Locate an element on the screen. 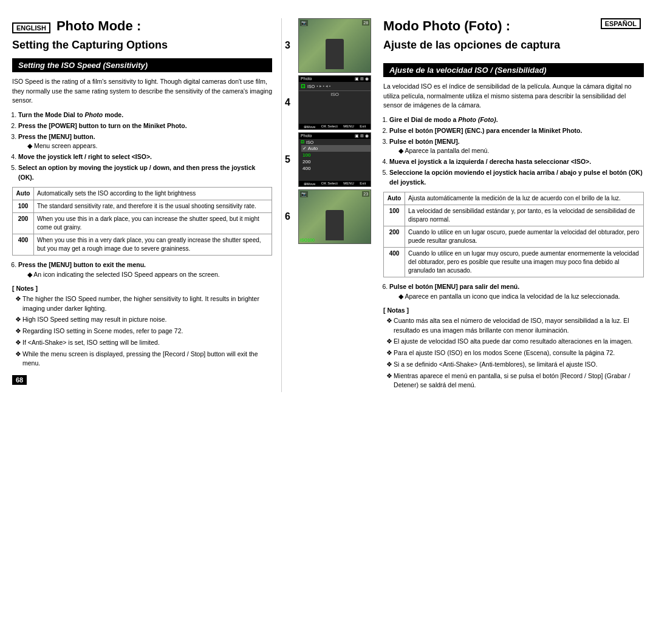  iso-desc-200: When you use this in a dark place, you c… is located at coordinates (153, 223).